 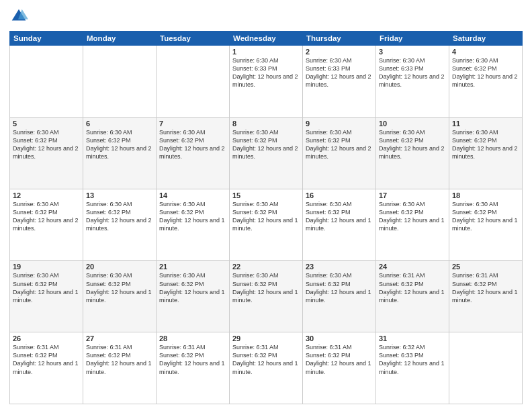 I want to click on day-number: 19, so click(x=46, y=267).